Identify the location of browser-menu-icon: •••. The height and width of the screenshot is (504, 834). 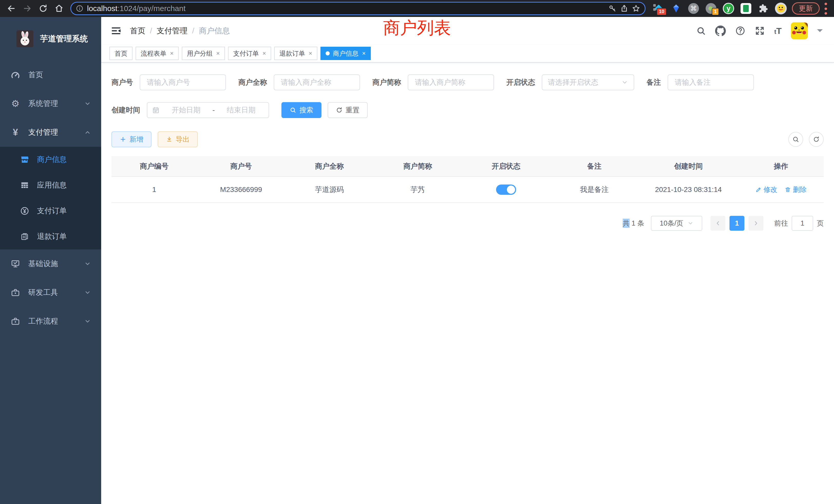
(826, 8).